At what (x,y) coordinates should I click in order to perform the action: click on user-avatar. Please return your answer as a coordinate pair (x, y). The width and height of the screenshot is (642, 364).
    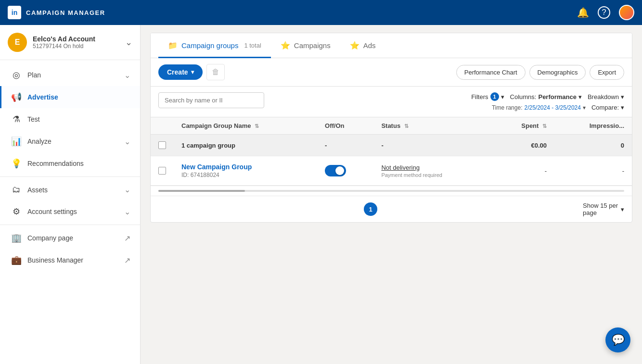
    Looking at the image, I should click on (627, 13).